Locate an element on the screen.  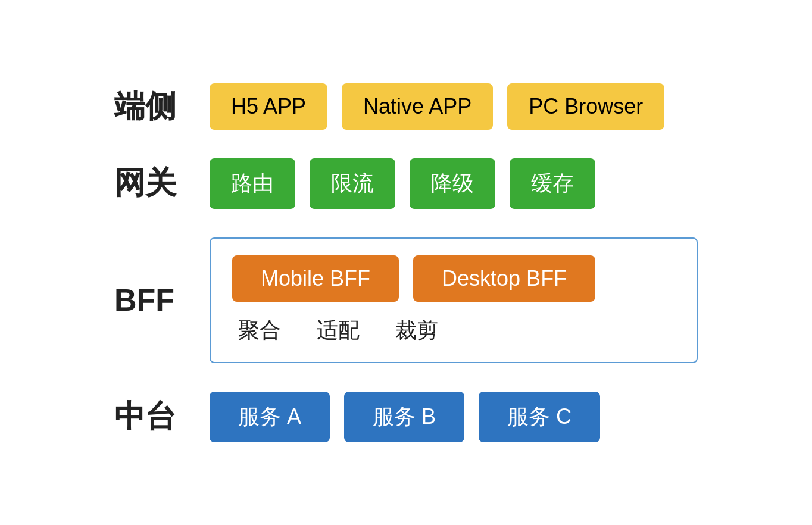
bff-top-row: Mobile BFF Desktop BFF is located at coordinates (454, 279).